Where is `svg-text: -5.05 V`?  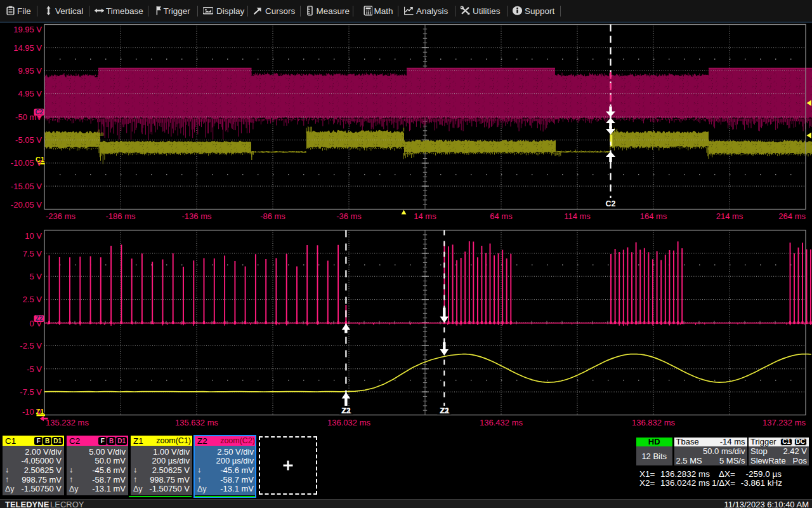 svg-text: -5.05 V is located at coordinates (29, 140).